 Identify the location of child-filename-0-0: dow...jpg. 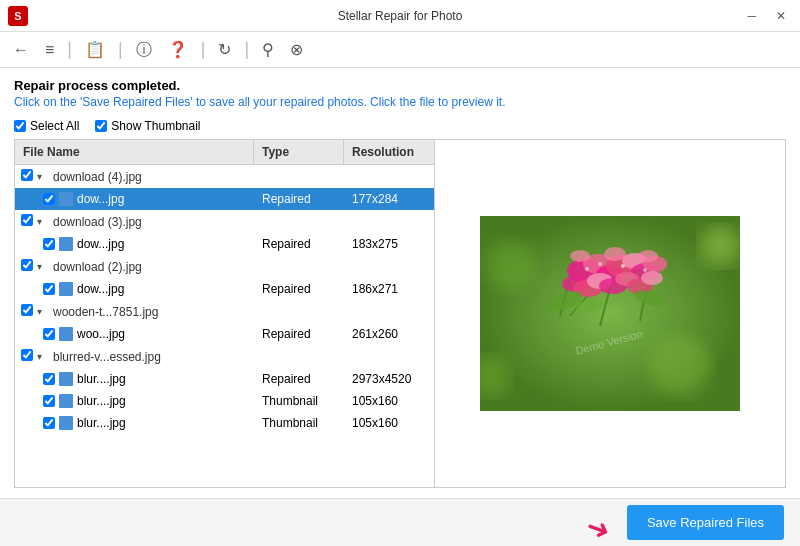
(100, 199).